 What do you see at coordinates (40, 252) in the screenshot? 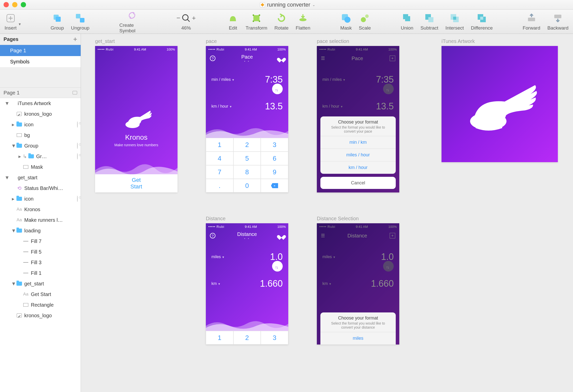
I see `layer-row: Fill 5` at bounding box center [40, 252].